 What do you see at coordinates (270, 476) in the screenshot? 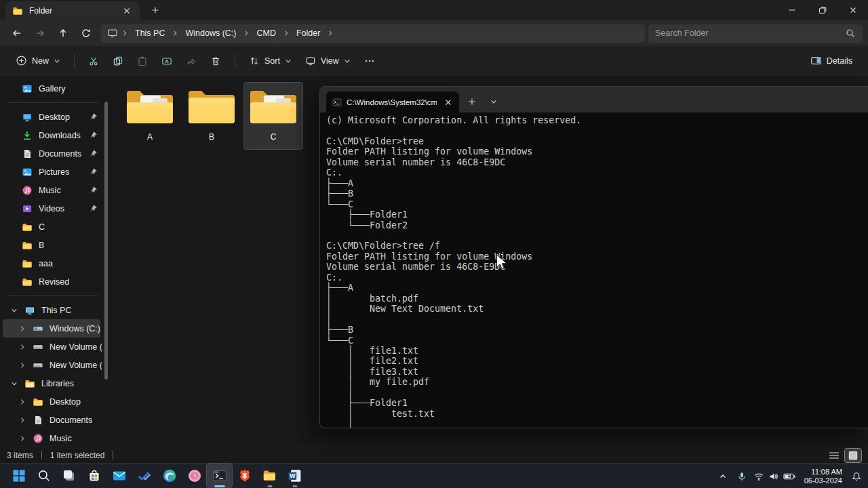
I see `taskbar-file-explorer-icon` at bounding box center [270, 476].